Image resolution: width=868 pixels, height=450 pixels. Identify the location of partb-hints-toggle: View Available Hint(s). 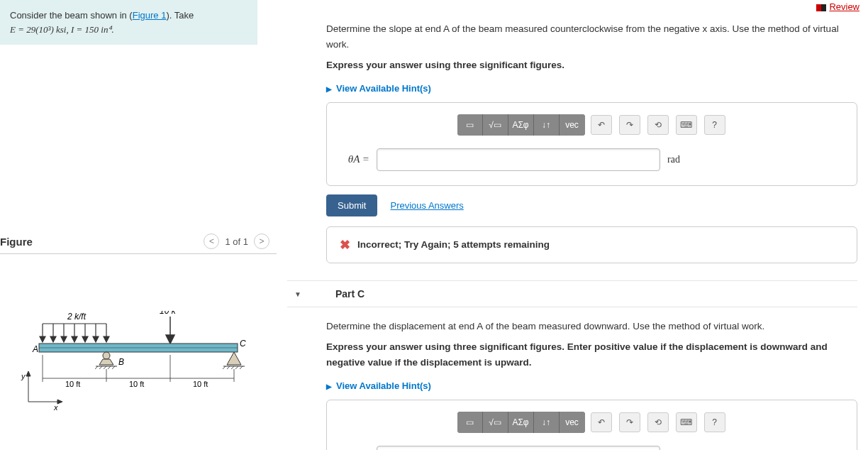
(379, 88).